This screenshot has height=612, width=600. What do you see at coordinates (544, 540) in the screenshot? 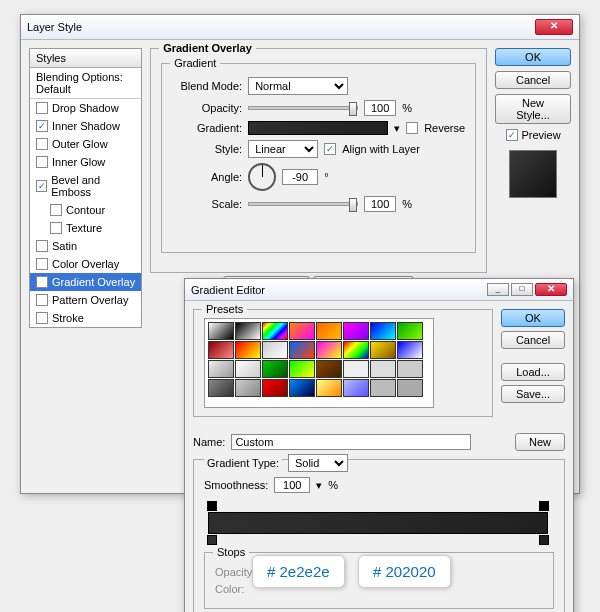
I see `color-stop-right` at bounding box center [544, 540].